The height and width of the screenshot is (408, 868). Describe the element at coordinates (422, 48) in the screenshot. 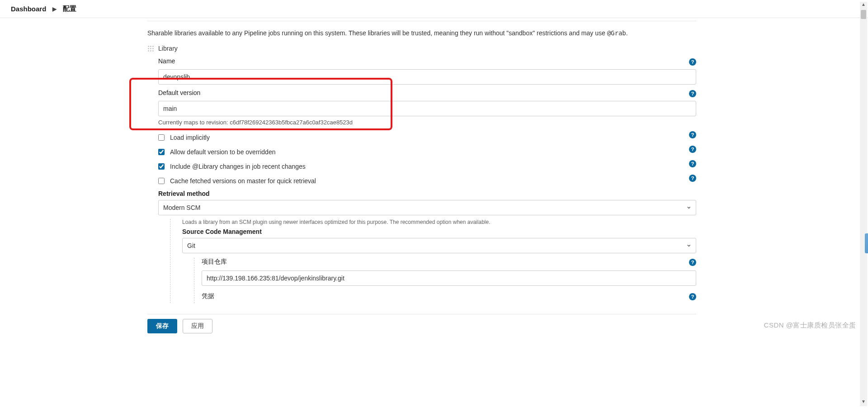

I see `library-header: Library` at that location.